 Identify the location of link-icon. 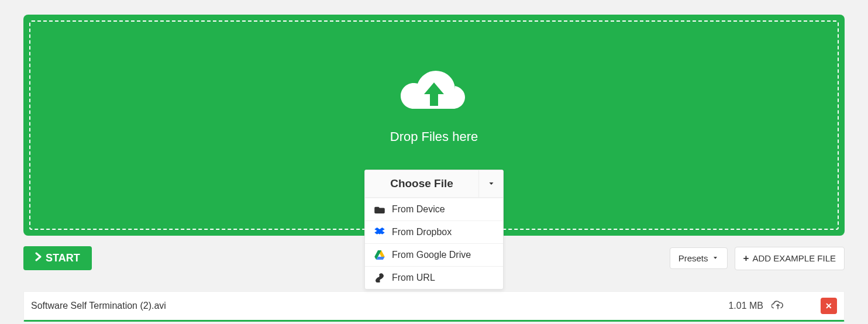
(380, 278).